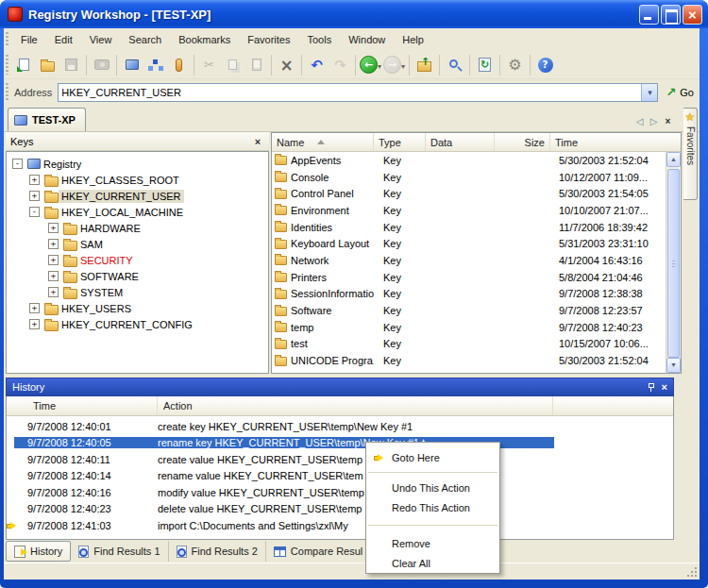 Image resolution: width=708 pixels, height=588 pixels. What do you see at coordinates (119, 551) in the screenshot?
I see `bottom-tab: Find Results 1` at bounding box center [119, 551].